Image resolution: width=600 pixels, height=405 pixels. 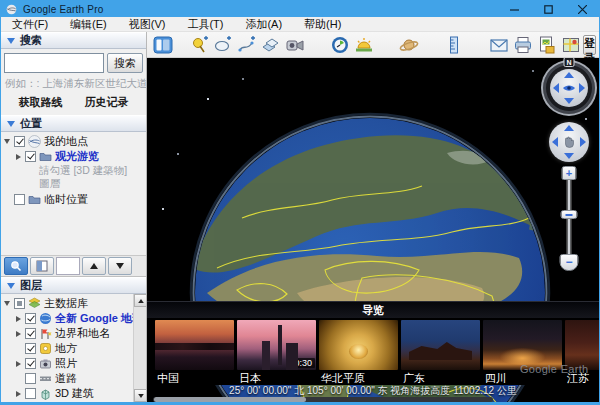 What do you see at coordinates (569, 88) in the screenshot?
I see `look-joystick-disc` at bounding box center [569, 88].